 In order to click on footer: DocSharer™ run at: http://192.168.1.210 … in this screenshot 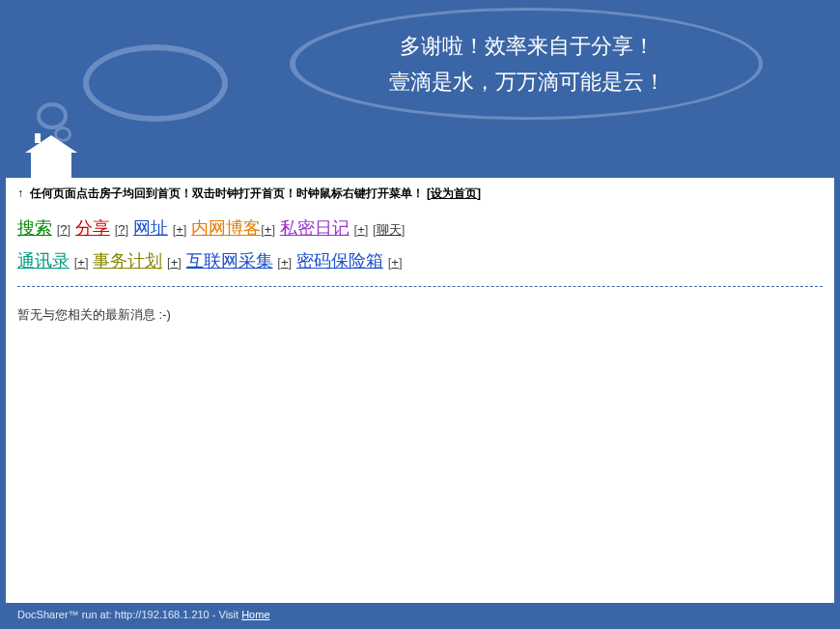, I will do `click(420, 616)`.